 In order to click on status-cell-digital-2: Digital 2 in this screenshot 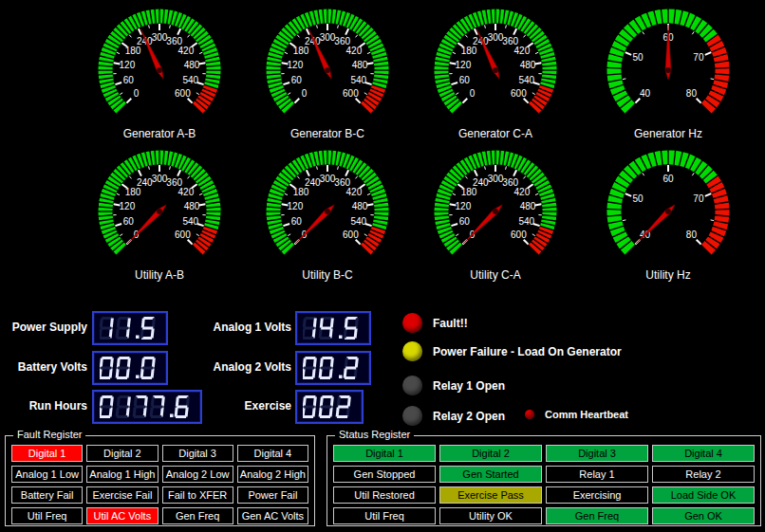, I will do `click(491, 453)`.